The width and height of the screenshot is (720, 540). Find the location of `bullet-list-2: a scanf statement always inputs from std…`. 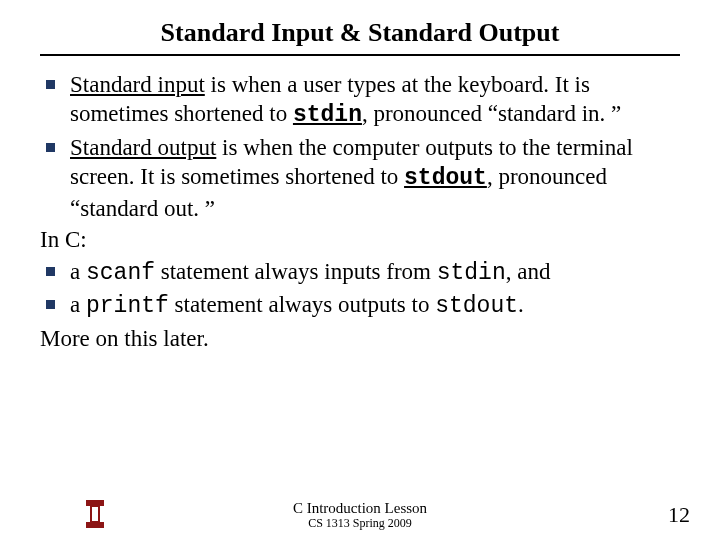

bullet-list-2: a scanf statement always inputs from std… is located at coordinates (360, 290).